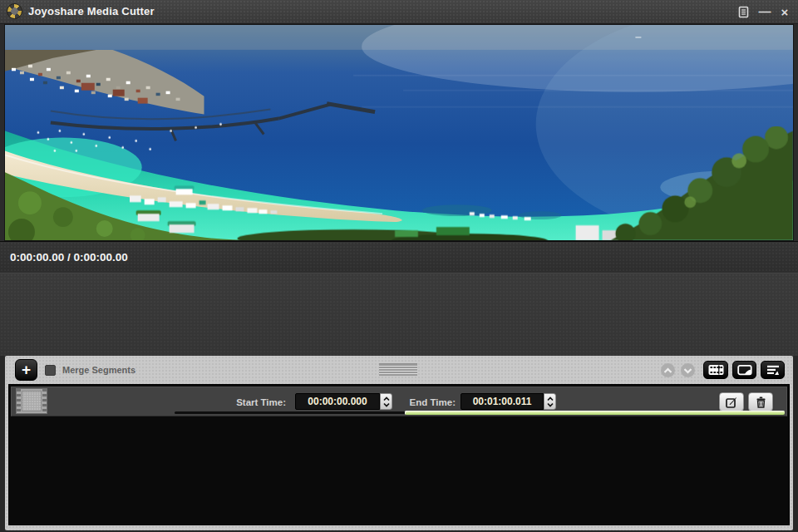 The image size is (798, 532). Describe the element at coordinates (785, 12) in the screenshot. I see `close-button: ×` at that location.